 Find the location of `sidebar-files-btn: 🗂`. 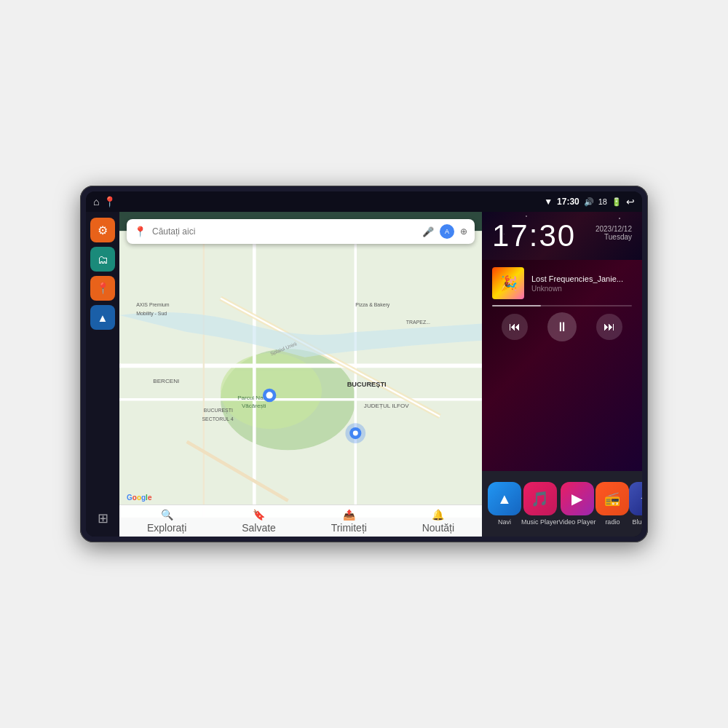

sidebar-files-btn: 🗂 is located at coordinates (103, 259).